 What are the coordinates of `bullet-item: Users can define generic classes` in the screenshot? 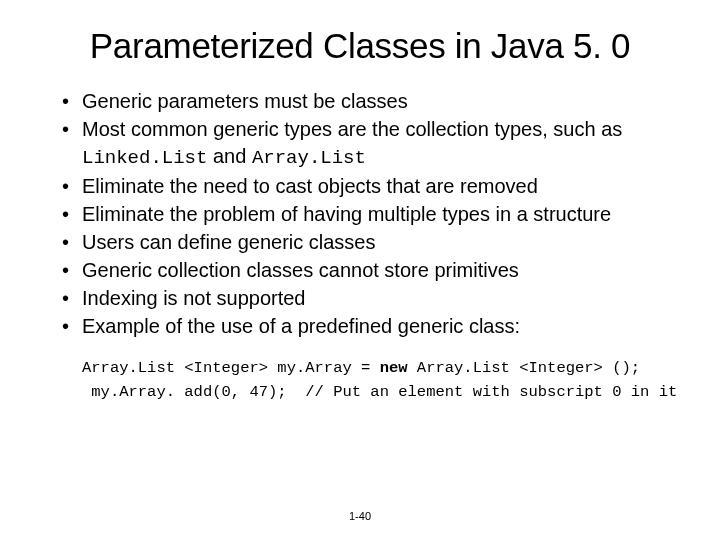 It's located at (371, 242).